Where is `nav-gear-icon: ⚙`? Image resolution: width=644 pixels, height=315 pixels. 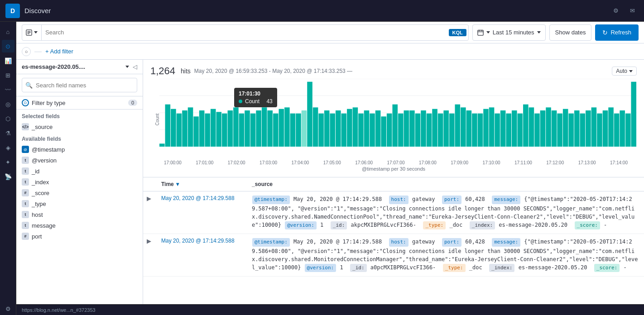
nav-gear-icon: ⚙ is located at coordinates (8, 309).